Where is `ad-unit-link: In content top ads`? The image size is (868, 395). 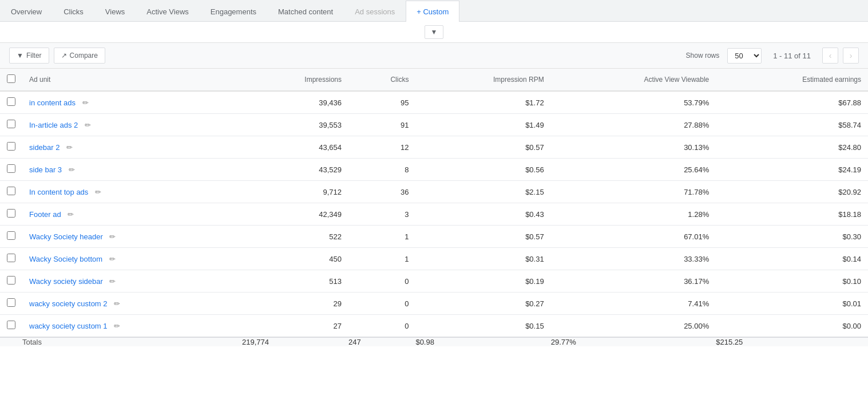 ad-unit-link: In content top ads is located at coordinates (58, 192).